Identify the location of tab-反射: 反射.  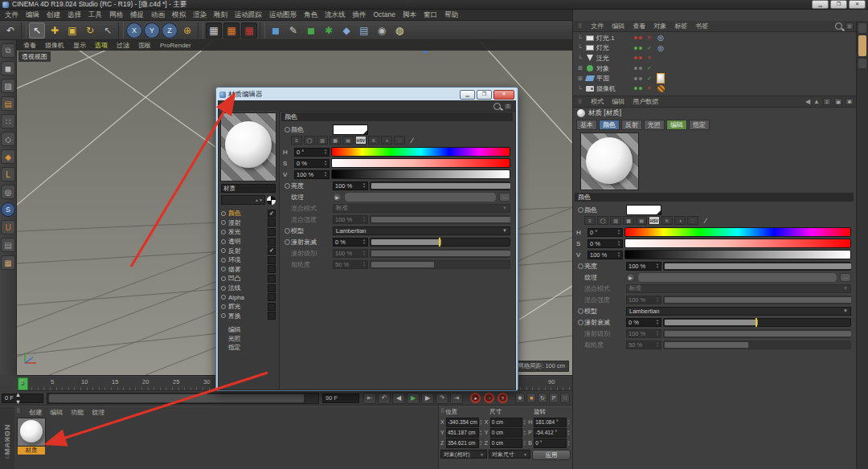
(632, 125).